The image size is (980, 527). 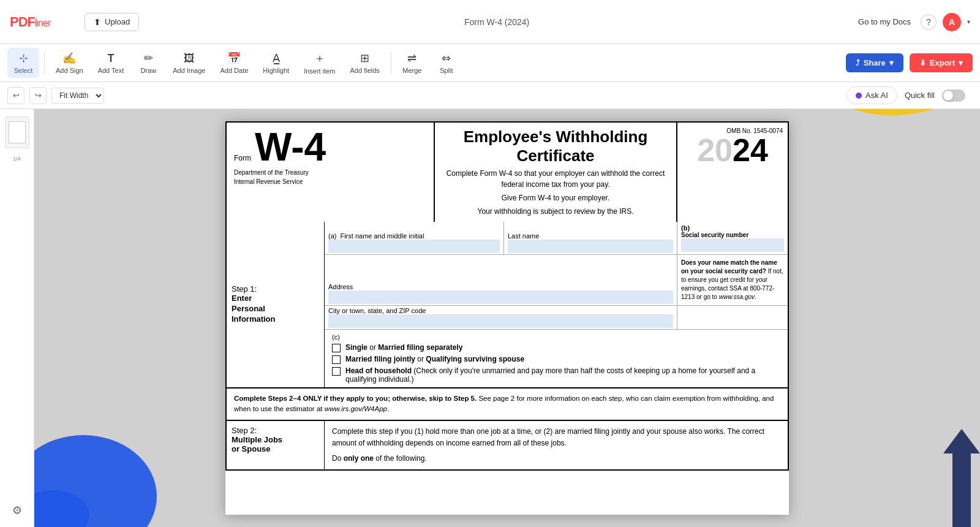 I want to click on add-date-button: 📅 Add Date, so click(x=234, y=63).